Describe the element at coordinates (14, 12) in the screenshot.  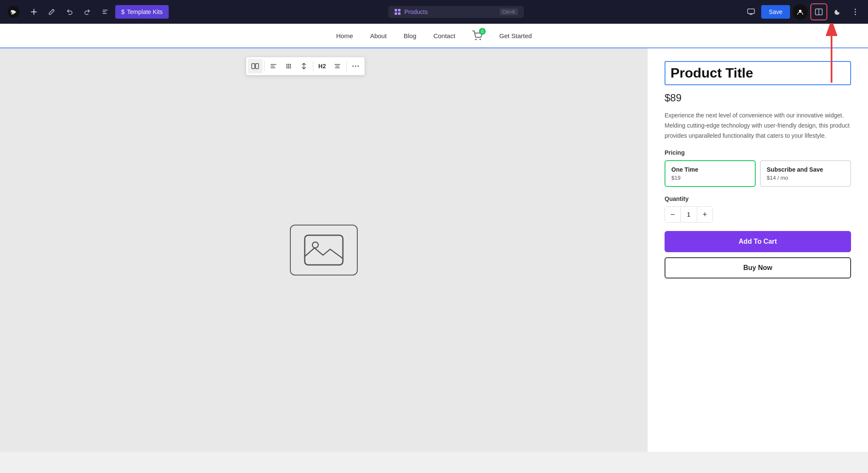
I see `app-logo` at that location.